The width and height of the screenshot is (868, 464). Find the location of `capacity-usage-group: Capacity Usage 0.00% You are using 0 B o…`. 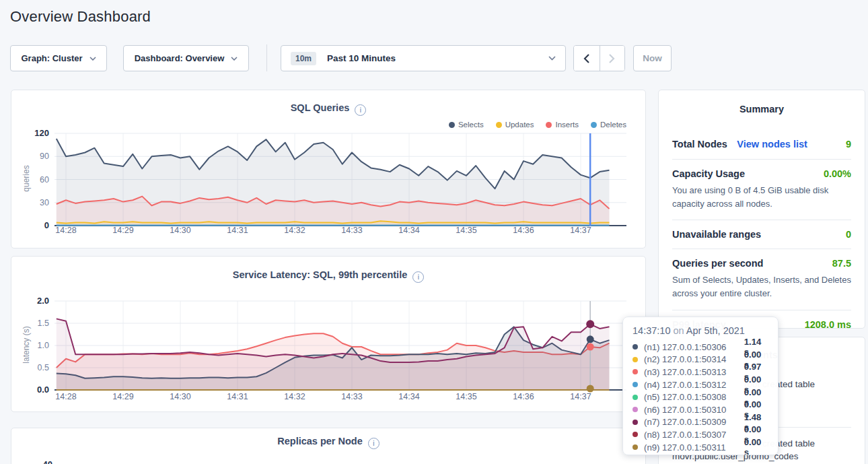

capacity-usage-group: Capacity Usage 0.00% You are using 0 B o… is located at coordinates (762, 190).